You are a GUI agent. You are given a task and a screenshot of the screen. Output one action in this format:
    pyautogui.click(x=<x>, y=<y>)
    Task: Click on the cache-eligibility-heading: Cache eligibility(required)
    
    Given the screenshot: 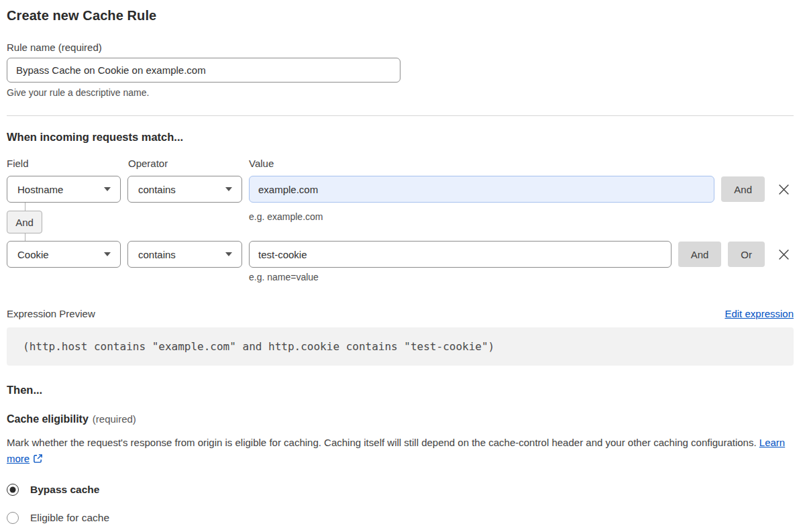 What is the action you would take?
    pyautogui.click(x=400, y=419)
    